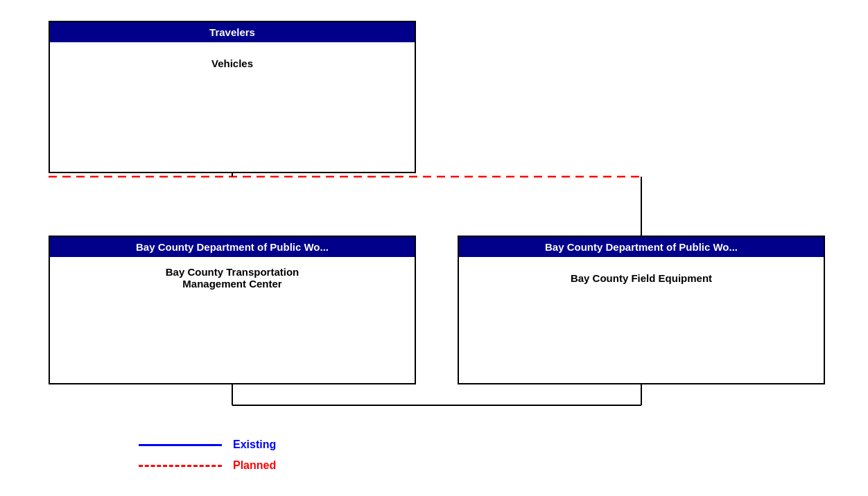 The width and height of the screenshot is (868, 496). What do you see at coordinates (180, 445) in the screenshot?
I see `existing-line-sample` at bounding box center [180, 445].